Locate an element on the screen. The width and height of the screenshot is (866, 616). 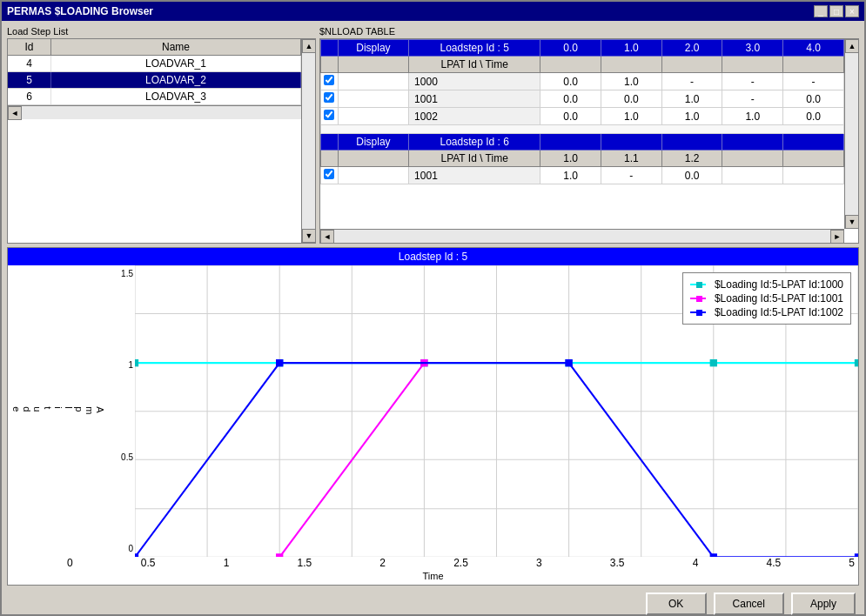
horizontal-scrollbar: ◄ ► is located at coordinates (162, 112).